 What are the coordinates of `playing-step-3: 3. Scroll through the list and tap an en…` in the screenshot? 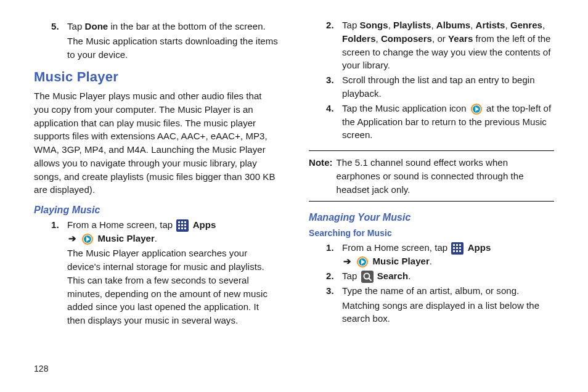 It's located at (440, 87).